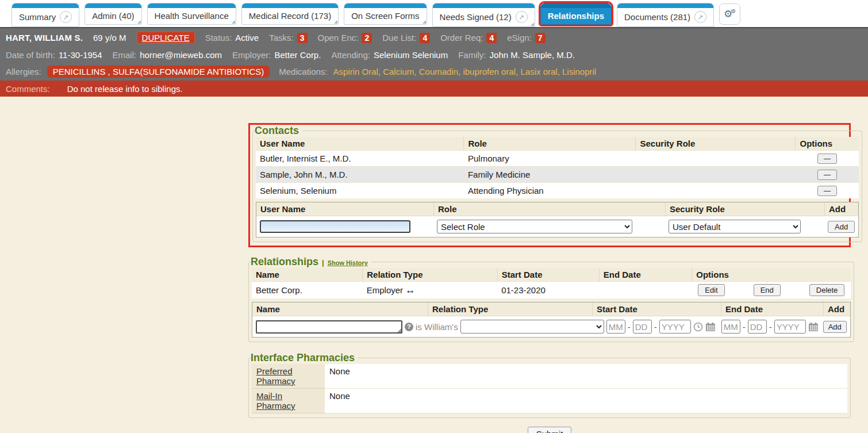 The height and width of the screenshot is (433, 868). I want to click on col-role: Role, so click(550, 144).